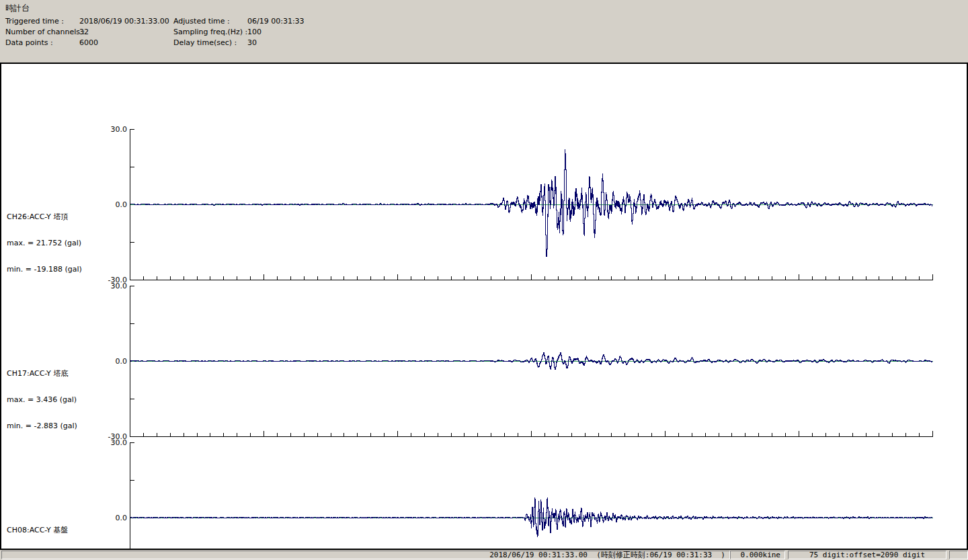 The image size is (968, 560). What do you see at coordinates (64, 269) in the screenshot?
I see `channel-min: min. = -19.188 (gal)` at bounding box center [64, 269].